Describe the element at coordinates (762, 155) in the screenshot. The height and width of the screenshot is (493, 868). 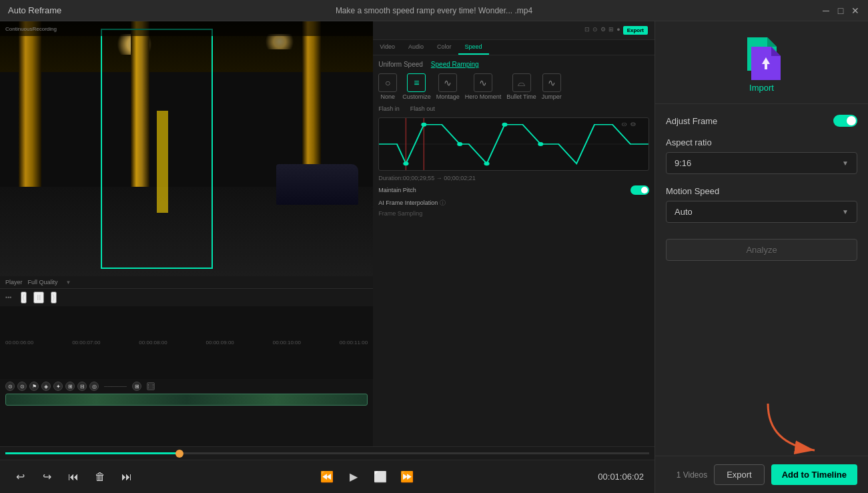
I see `aspect-ratio-group: Aspect ratio 9:16 ▼` at that location.